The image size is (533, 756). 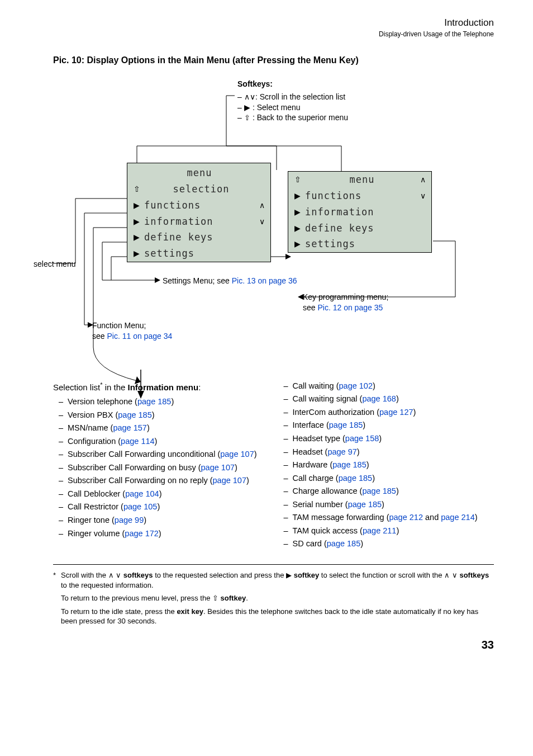 I want to click on ft-bold: softkey, so click(x=232, y=598).